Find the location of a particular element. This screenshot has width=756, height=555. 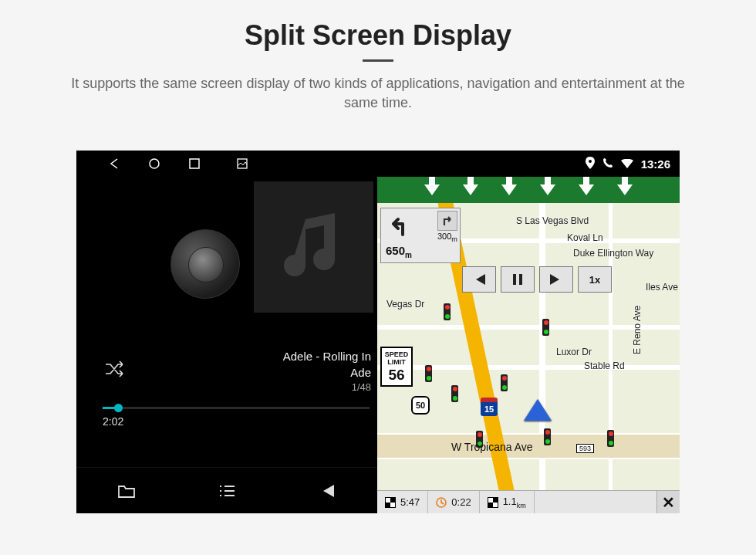

shuffle-button is located at coordinates (116, 371).